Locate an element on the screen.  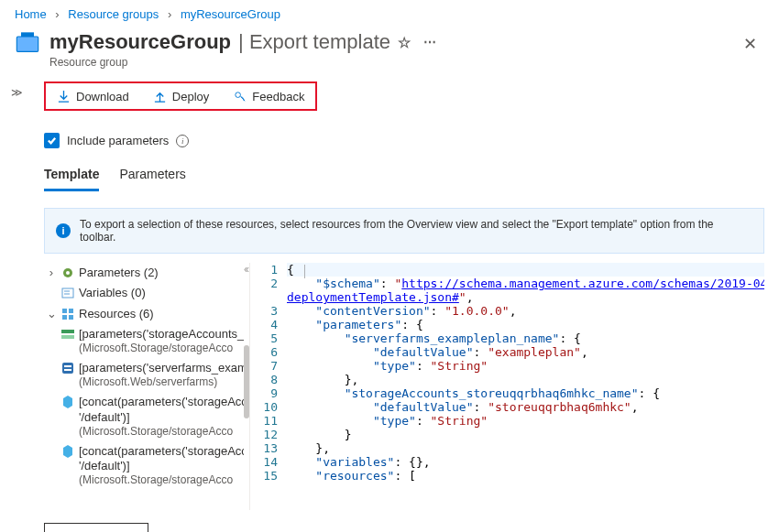
tab-bar: Template Parameters is located at coordinates (404, 176).